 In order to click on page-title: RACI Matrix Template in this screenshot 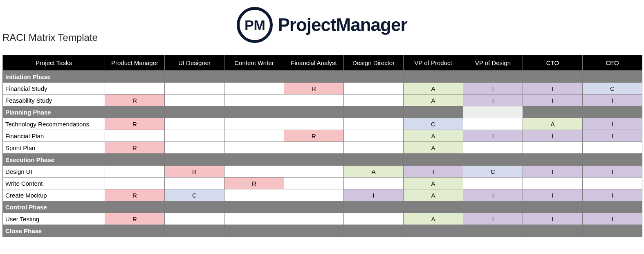, I will do `click(50, 38)`.